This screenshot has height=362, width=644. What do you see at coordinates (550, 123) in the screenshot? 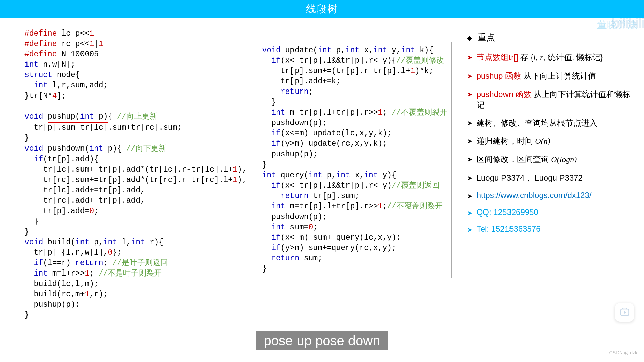
I see `notes-item: ➤建树、修改、查询均从根节点进入` at bounding box center [550, 123].